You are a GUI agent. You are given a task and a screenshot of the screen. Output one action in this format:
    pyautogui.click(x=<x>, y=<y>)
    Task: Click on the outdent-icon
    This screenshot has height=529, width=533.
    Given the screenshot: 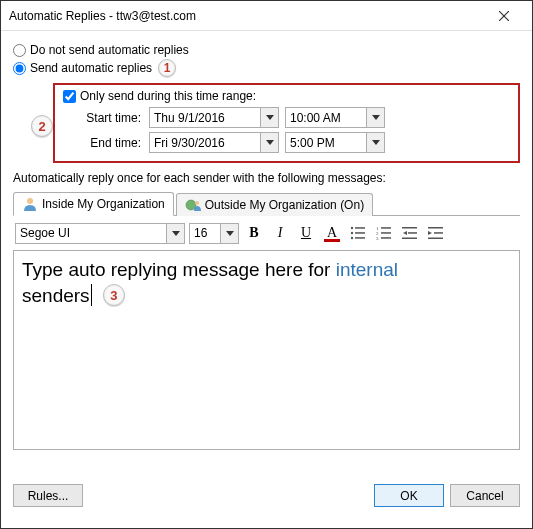 What is the action you would take?
    pyautogui.click(x=410, y=233)
    